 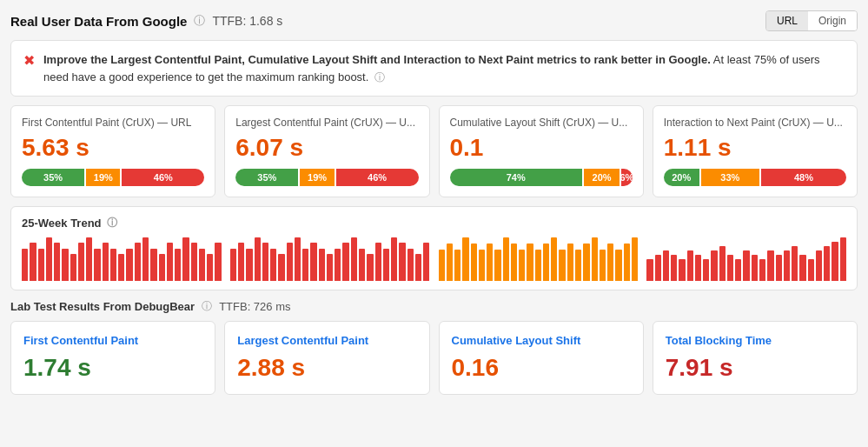 I want to click on lab-section-header: Lab Test Results From DebugBear ⓘ TTFB: …, so click(x=434, y=306).